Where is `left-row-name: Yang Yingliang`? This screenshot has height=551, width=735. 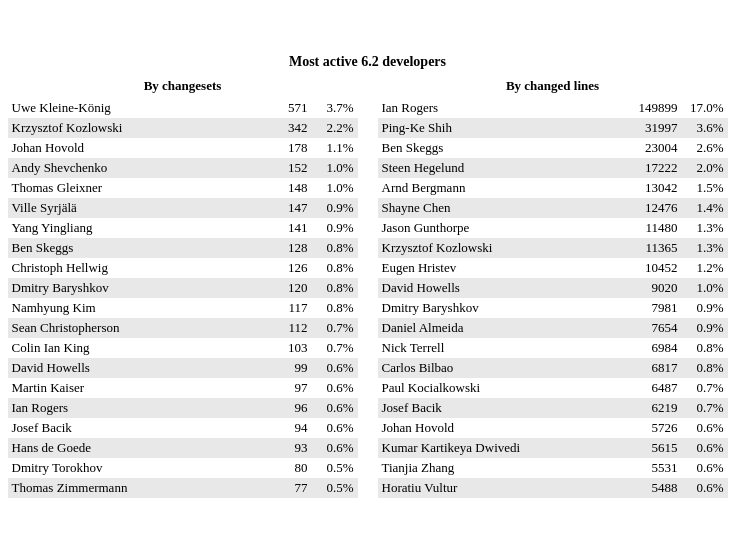 left-row-name: Yang Yingliang is located at coordinates (138, 228).